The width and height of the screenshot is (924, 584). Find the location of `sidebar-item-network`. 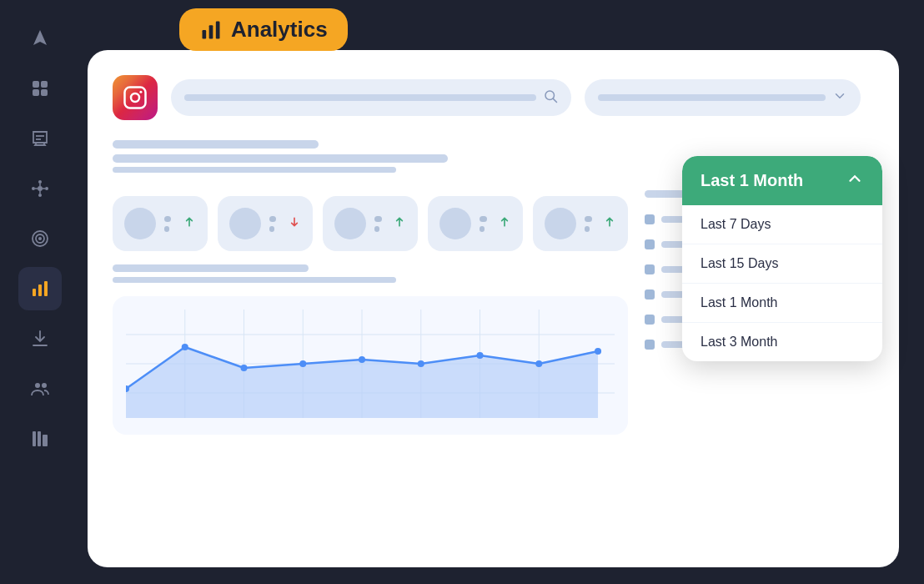

sidebar-item-network is located at coordinates (40, 189).